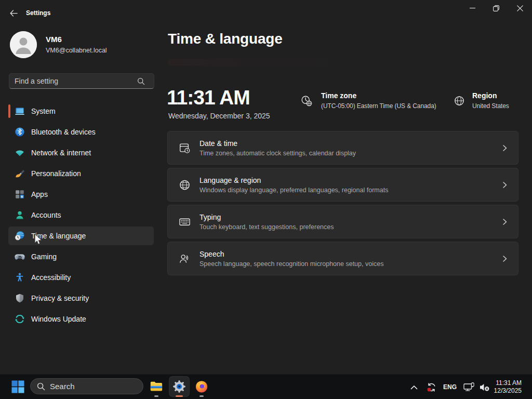 This screenshot has width=532, height=399. I want to click on card-text: Speech Speech language, speech recogniti…, so click(291, 259).